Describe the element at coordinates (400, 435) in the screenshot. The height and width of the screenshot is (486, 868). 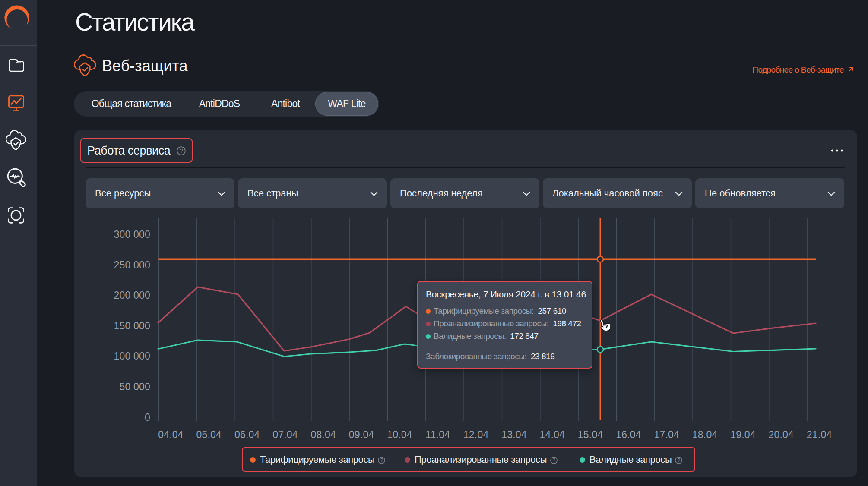
I see `svg-text: 10.04` at that location.